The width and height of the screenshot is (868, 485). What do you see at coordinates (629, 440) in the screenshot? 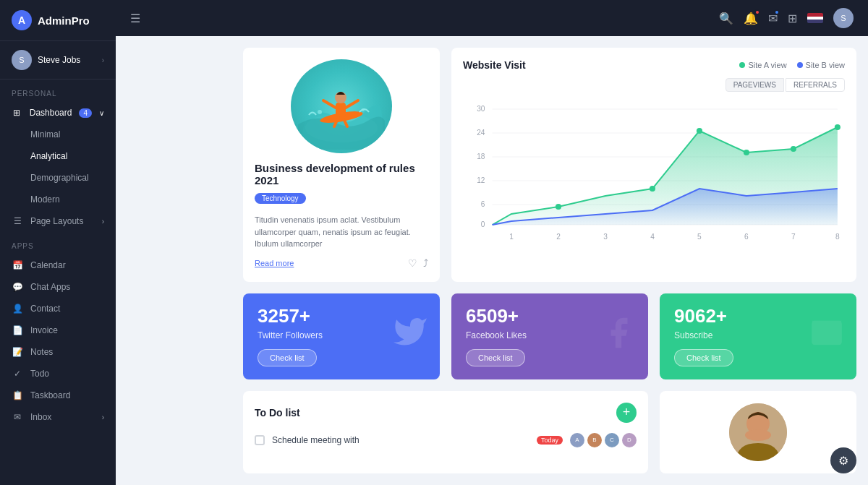
I see `assignee-avatar-4: D` at bounding box center [629, 440].